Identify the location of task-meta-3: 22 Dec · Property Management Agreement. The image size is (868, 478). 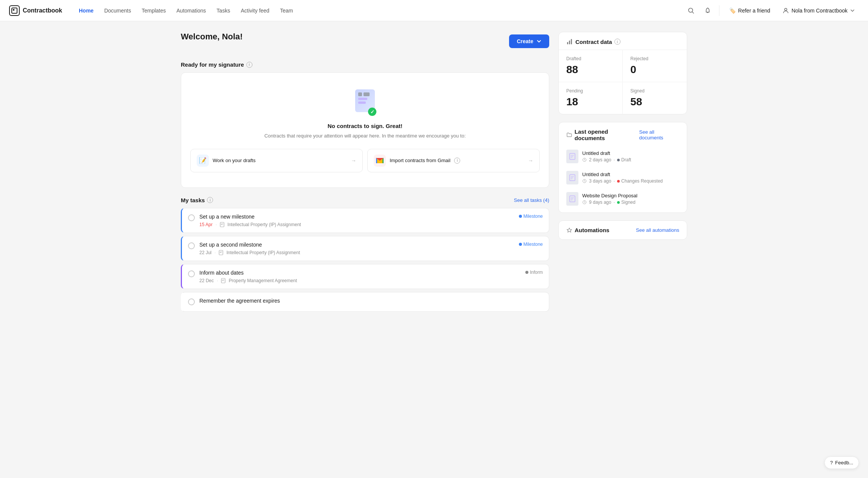
(360, 281).